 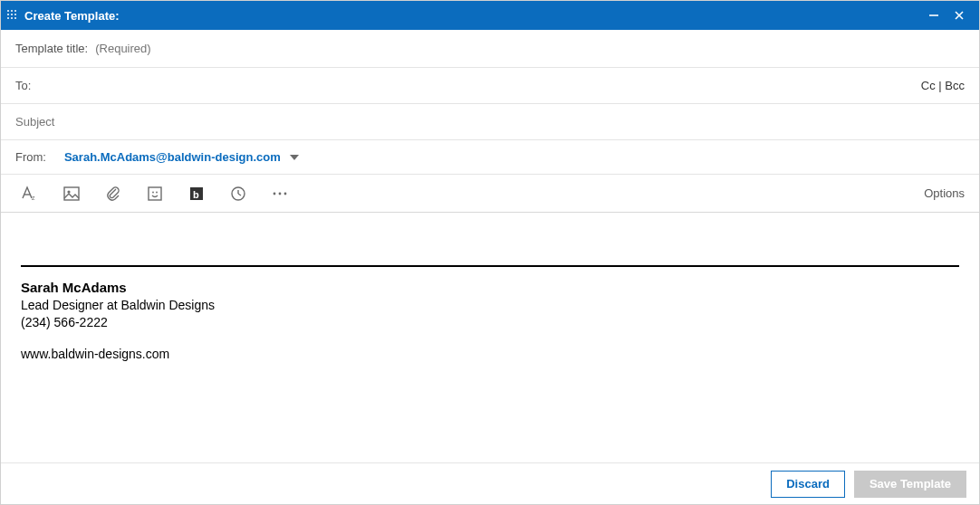 I want to click on template-title-label: Template title:, so click(x=52, y=49).